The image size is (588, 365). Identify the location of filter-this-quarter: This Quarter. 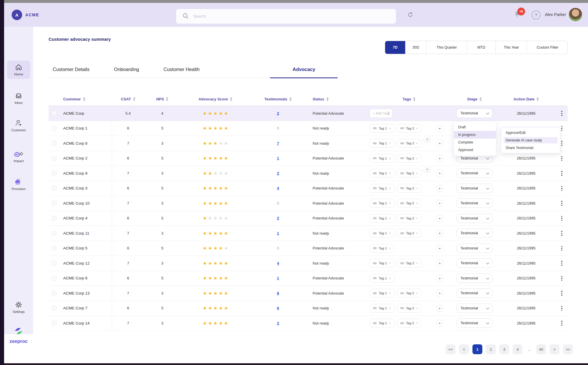
(447, 47).